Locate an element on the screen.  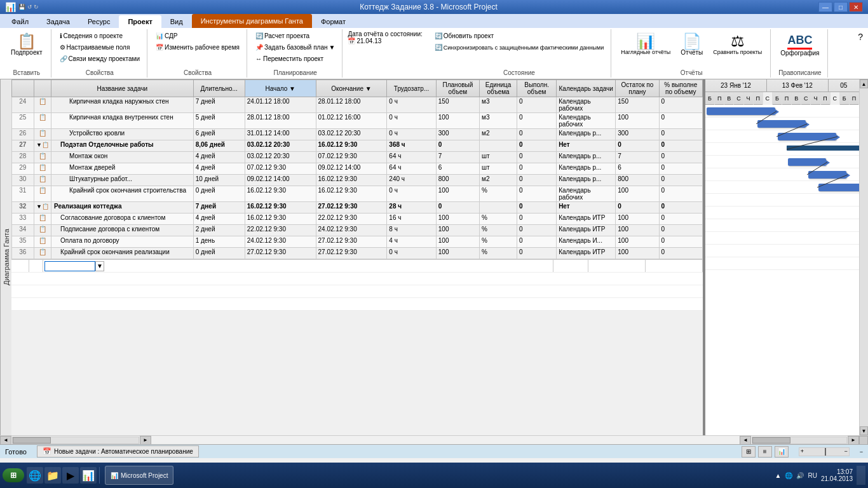
new-task-input is located at coordinates (70, 266).